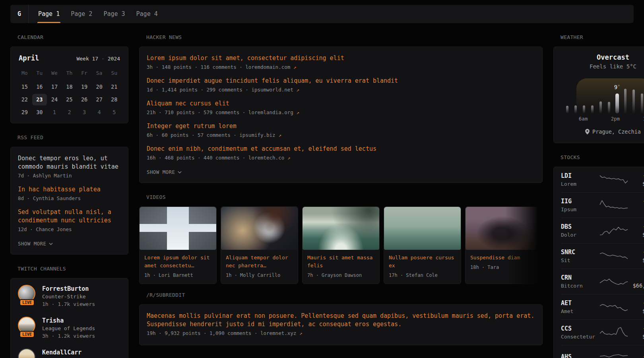 The height and width of the screenshot is (358, 644). Describe the element at coordinates (70, 87) in the screenshot. I see `calendar-day: 18` at that location.